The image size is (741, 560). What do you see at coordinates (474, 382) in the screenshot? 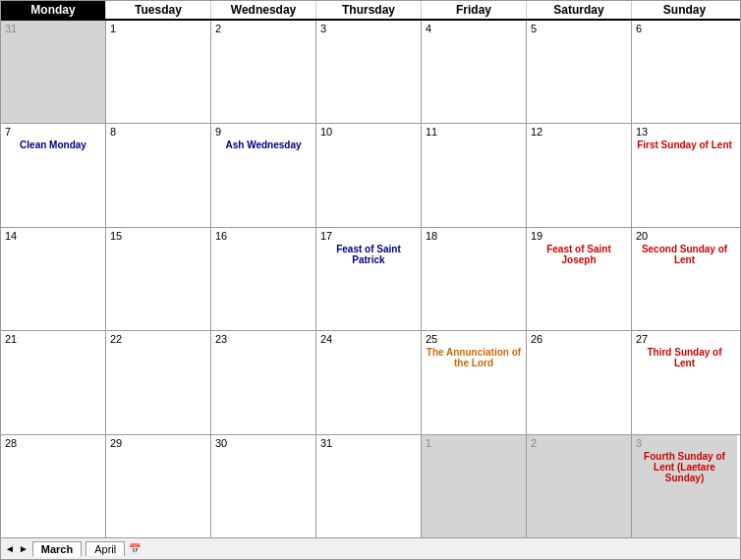
I see `calendar-cell: 25The Annunciation of the Lord` at bounding box center [474, 382].